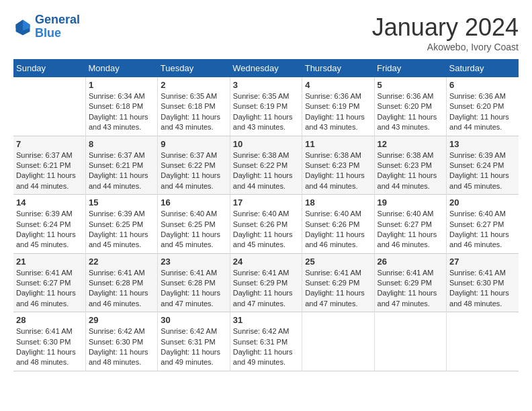 The image size is (532, 411). I want to click on calendar-week-row: 1Sunrise: 6:34 AMSunset: 6:18 PMDaylight…, so click(266, 106).